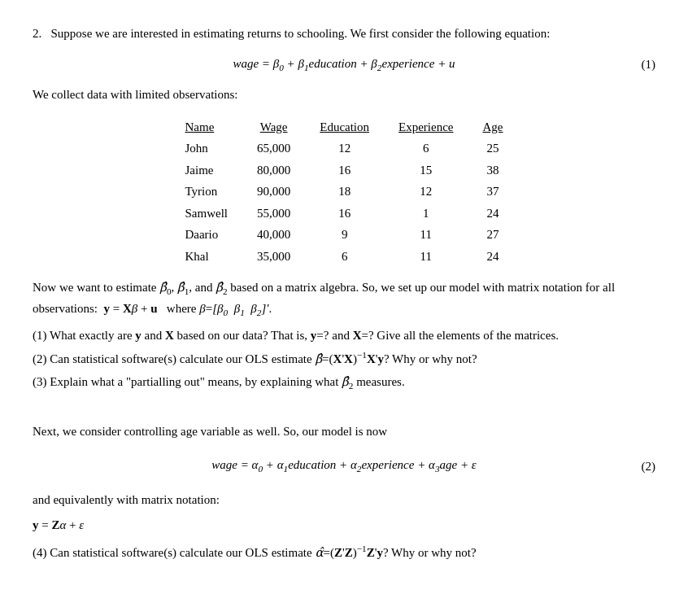 Image resolution: width=688 pixels, height=616 pixels. What do you see at coordinates (493, 192) in the screenshot?
I see `table-cell: 37` at bounding box center [493, 192].